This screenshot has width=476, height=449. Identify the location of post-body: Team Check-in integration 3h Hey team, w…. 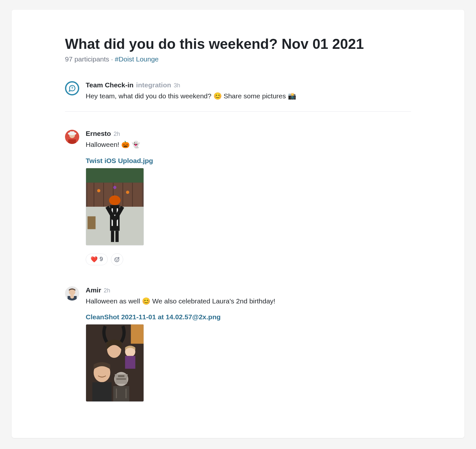
(248, 91).